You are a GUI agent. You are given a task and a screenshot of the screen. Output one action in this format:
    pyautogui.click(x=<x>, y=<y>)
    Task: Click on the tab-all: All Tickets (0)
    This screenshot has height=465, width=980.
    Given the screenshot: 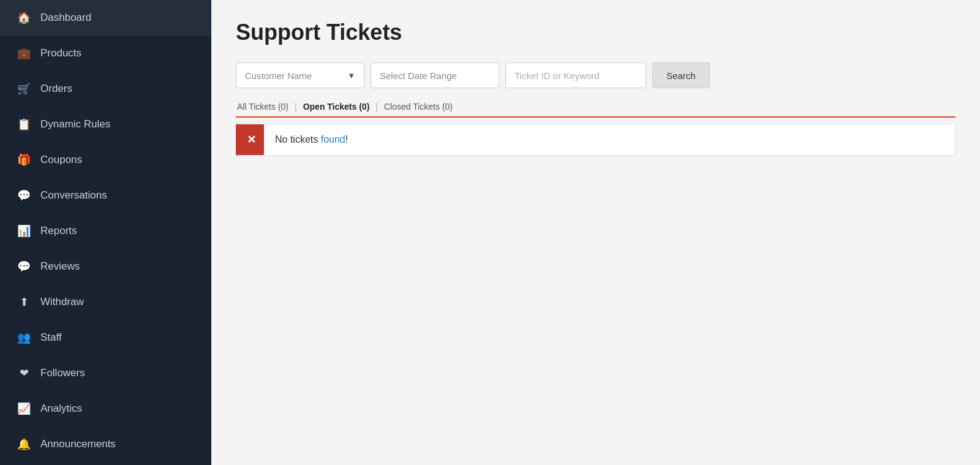 What is the action you would take?
    pyautogui.click(x=263, y=107)
    